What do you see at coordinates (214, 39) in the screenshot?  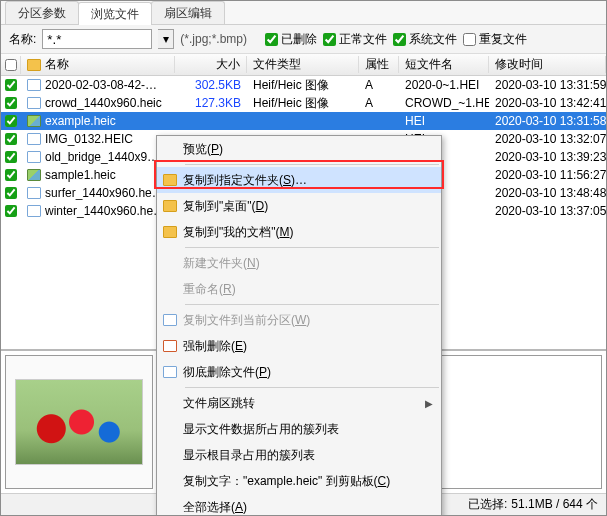 I see `ext-hint: (*.jpg;*.bmp)` at bounding box center [214, 39].